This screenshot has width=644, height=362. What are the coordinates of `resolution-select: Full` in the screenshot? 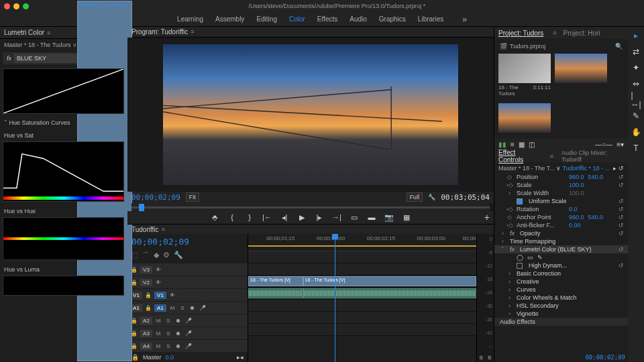 It's located at (415, 197).